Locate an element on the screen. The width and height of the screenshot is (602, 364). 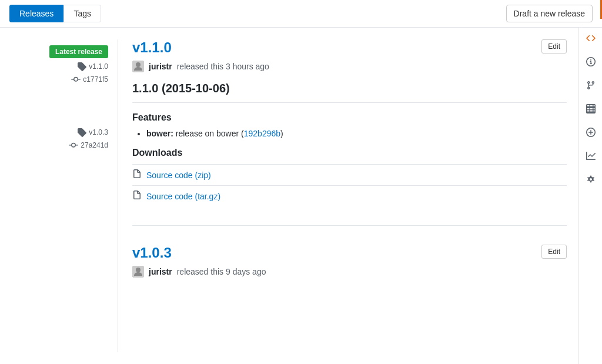
release-1-downloads: Downloads Source code (zip) is located at coordinates (349, 177).